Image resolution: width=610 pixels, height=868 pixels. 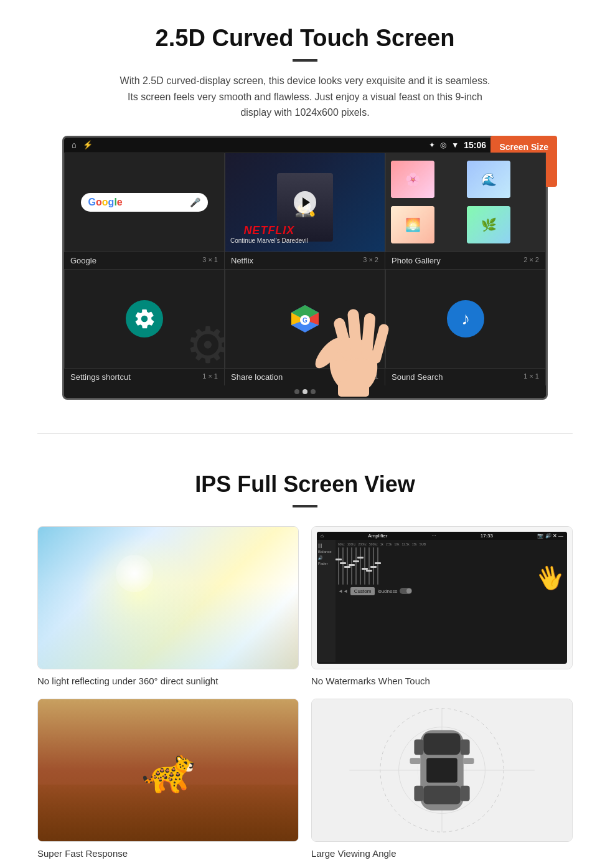 I want to click on wifi-icon: ▼, so click(x=455, y=145).